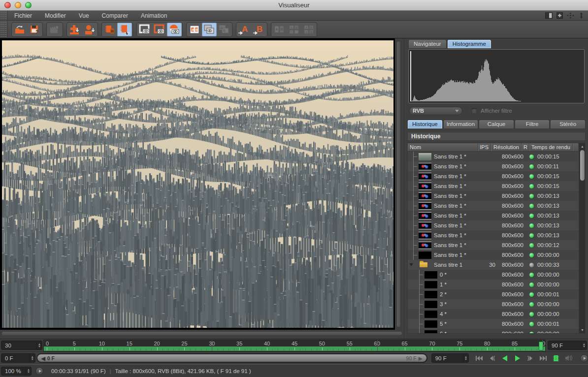  What do you see at coordinates (569, 358) in the screenshot?
I see `sound-mute-button` at bounding box center [569, 358].